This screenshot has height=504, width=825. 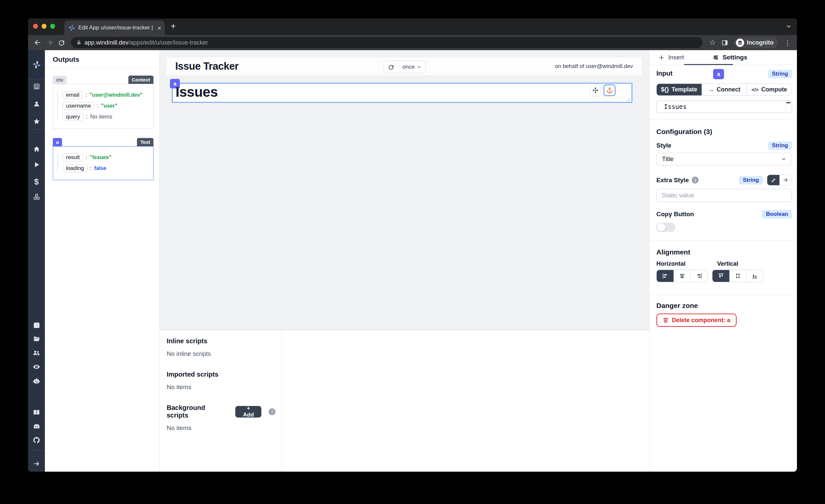 I want to click on static-dynamic-switch, so click(x=779, y=180).